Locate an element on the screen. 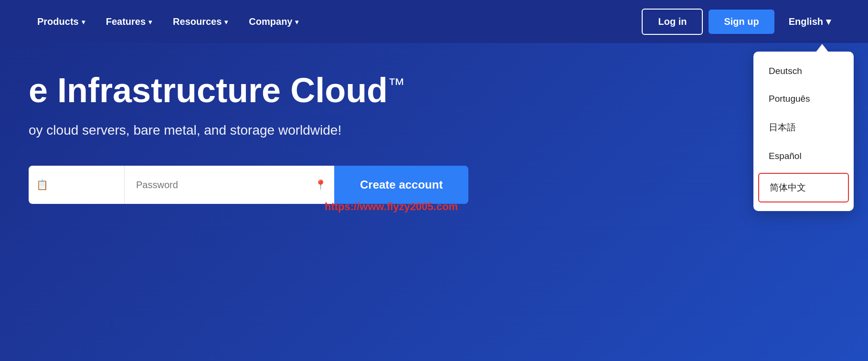 The height and width of the screenshot is (361, 868). create-account-button: Create account is located at coordinates (401, 185).